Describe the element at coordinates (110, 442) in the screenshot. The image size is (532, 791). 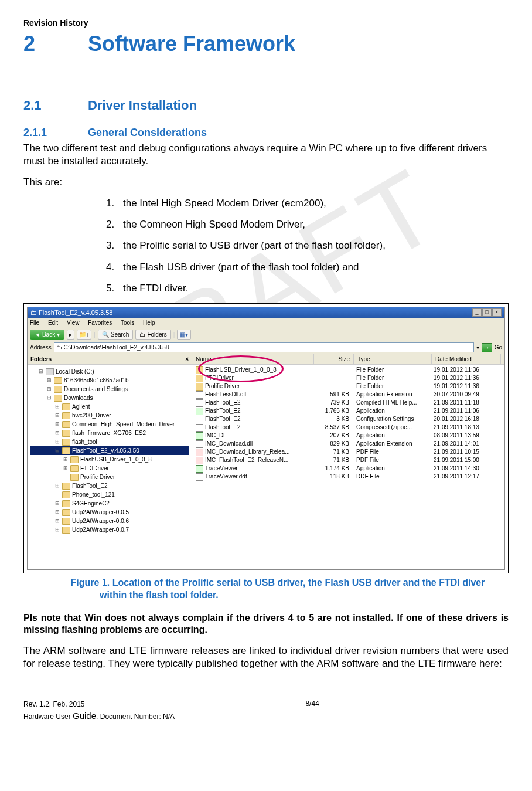
I see `tree-item: ⊞flash_tool` at that location.